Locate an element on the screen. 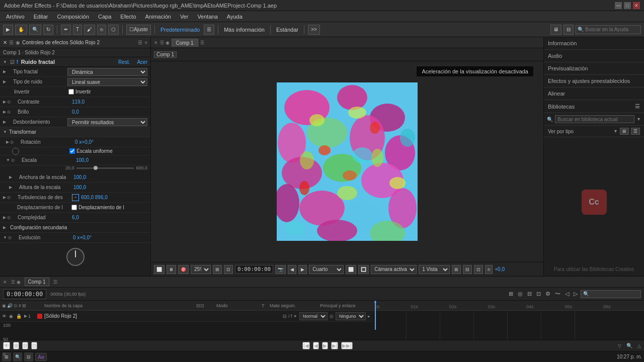  layer-mode-select: Normal is located at coordinates (313, 316).